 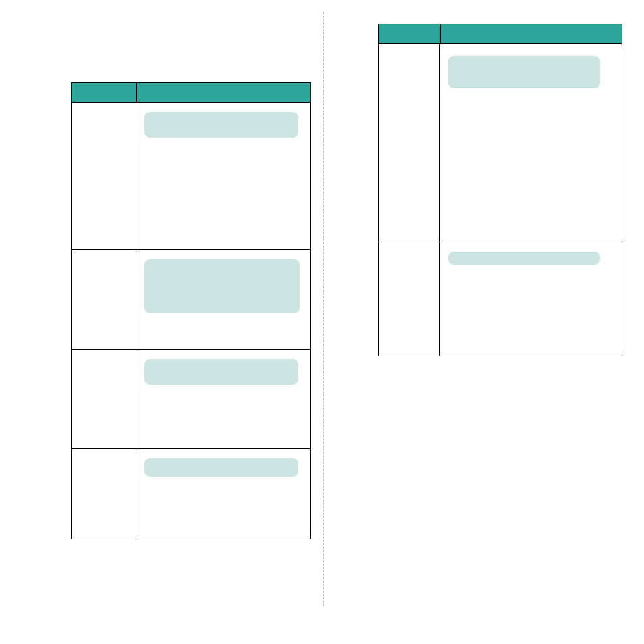 What do you see at coordinates (104, 494) in the screenshot?
I see `left-row-4-col1` at bounding box center [104, 494].